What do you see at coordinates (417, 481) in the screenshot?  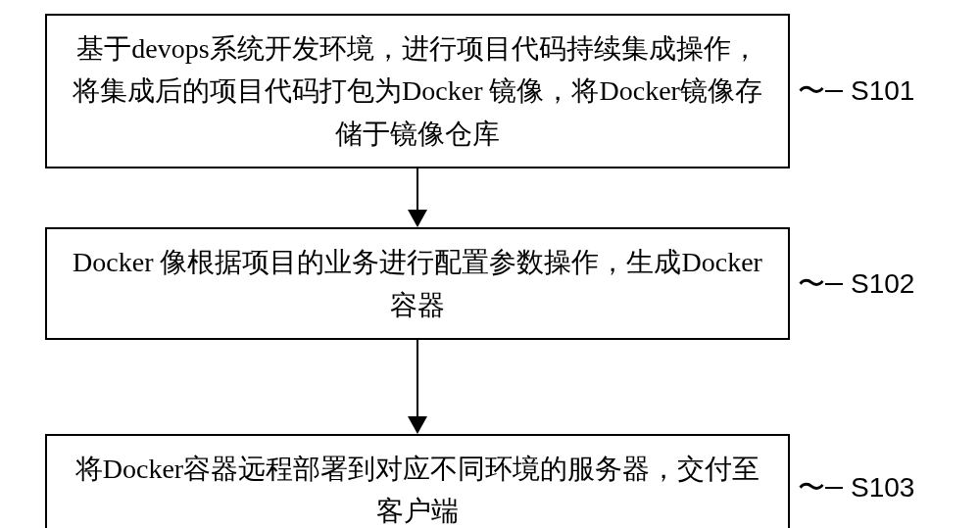 I see `step-box-3: 将Docker容器远程部署到对应不同环境的服务器，交付至客户端` at bounding box center [417, 481].